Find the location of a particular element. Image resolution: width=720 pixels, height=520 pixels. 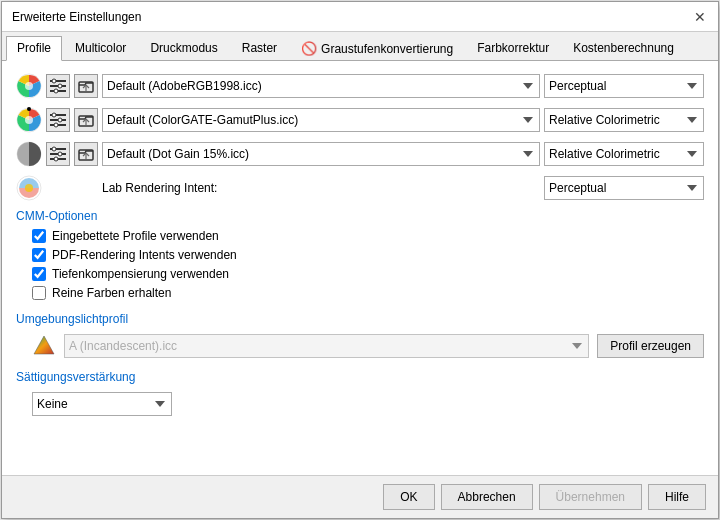

rgb-profile-row: Default (AdobeRGB1998.icc) Perceptual Re… is located at coordinates (360, 86).